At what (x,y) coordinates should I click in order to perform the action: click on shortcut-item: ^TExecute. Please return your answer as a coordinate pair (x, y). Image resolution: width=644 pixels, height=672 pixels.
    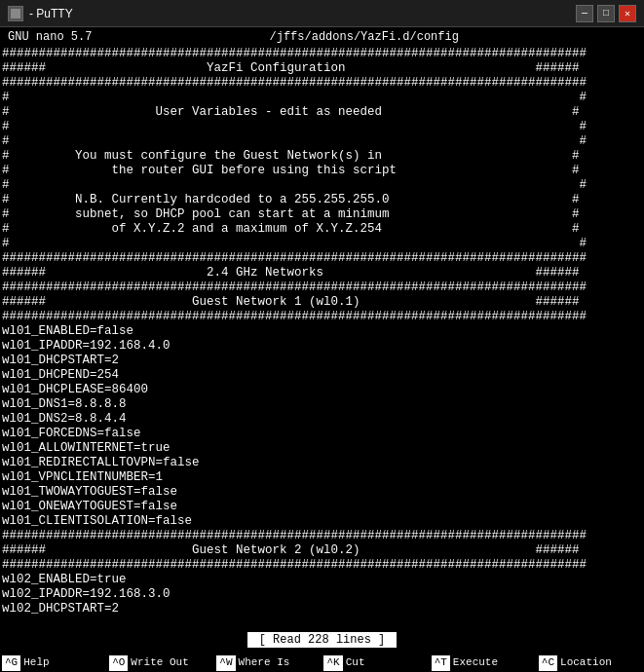
    Looking at the image, I should click on (483, 660).